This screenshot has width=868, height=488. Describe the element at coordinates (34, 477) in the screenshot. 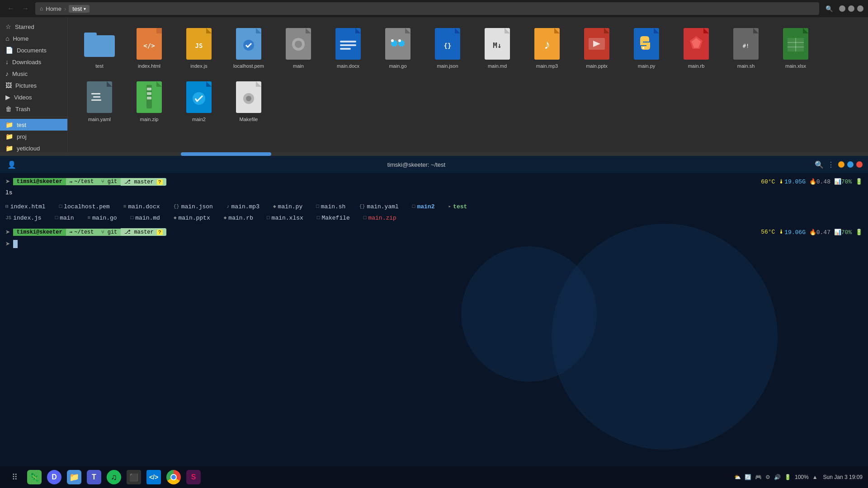

I see `extensions-icon: 🦎` at that location.